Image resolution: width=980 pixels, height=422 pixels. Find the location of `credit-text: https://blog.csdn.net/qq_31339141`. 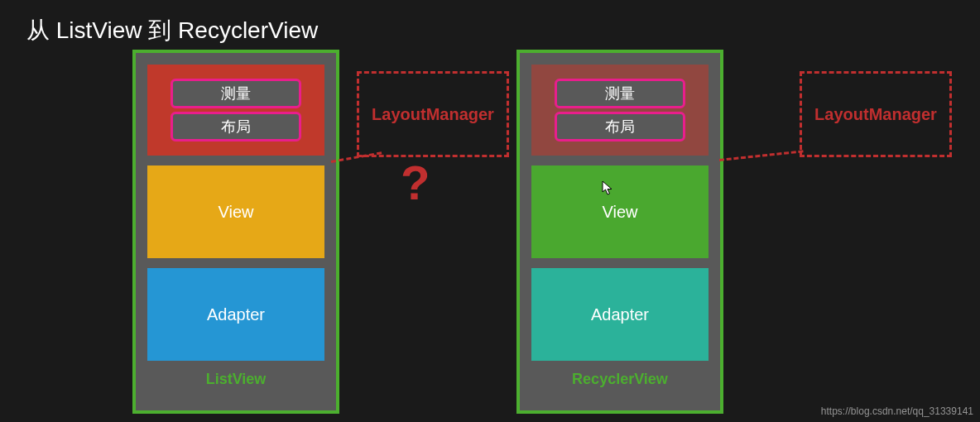

credit-text: https://blog.csdn.net/qq_31339141 is located at coordinates (897, 411).